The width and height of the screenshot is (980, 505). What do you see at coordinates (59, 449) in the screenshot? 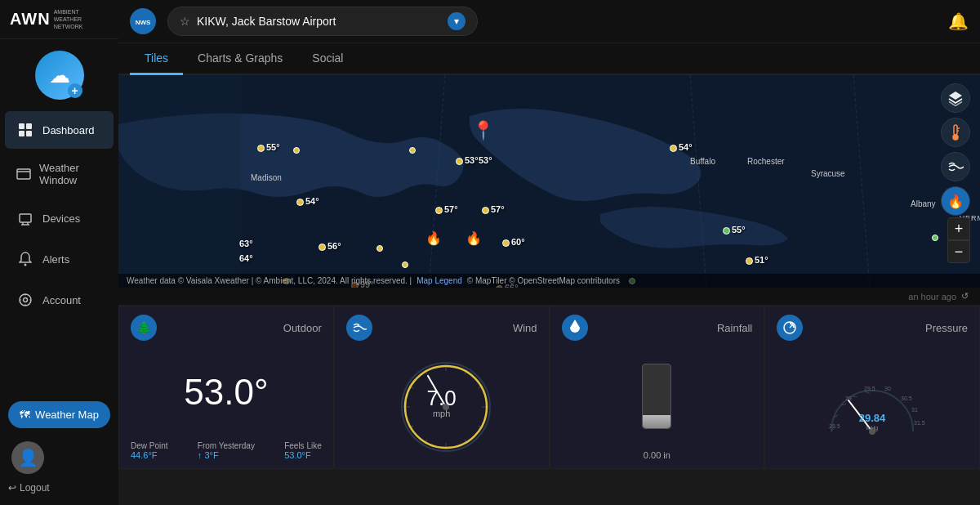
I see `sidebar-bottom: 🗺 Weather Map 👤 ↩ Logout` at bounding box center [59, 449].